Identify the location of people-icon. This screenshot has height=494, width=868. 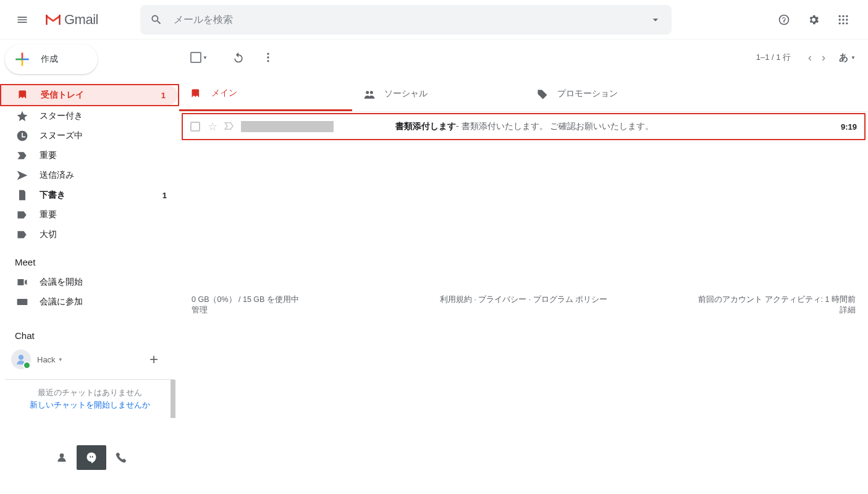
(369, 94).